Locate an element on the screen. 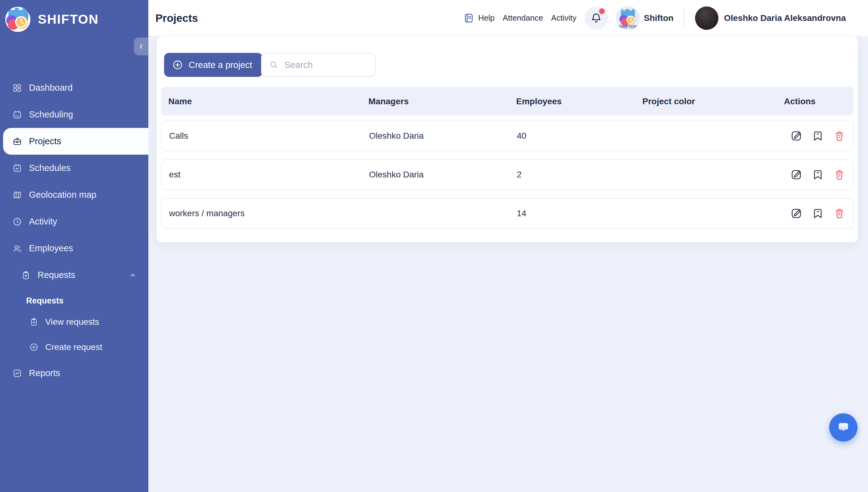 This screenshot has width=868, height=492. shifton-logo-icon is located at coordinates (18, 20).